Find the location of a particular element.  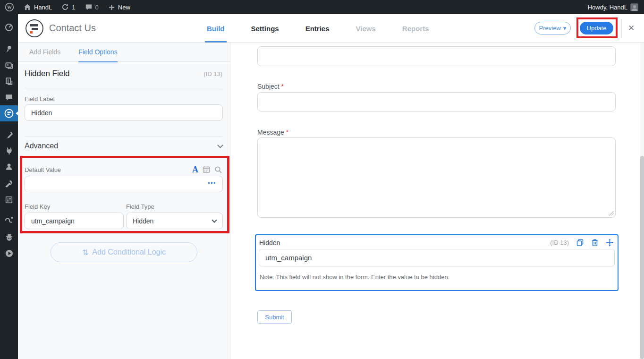

pin-icon is located at coordinates (9, 49).